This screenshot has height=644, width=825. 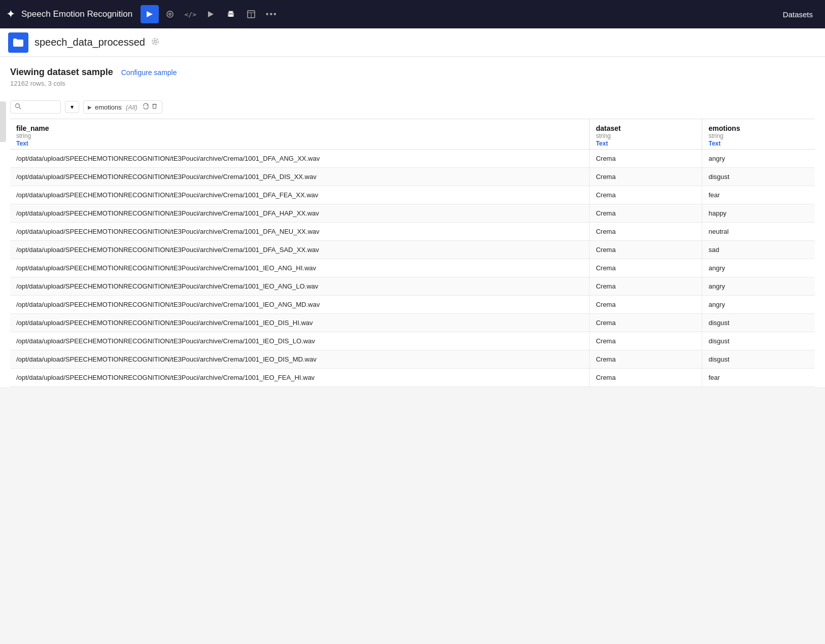 I want to click on datasets-nav-link: Datasets, so click(x=798, y=14).